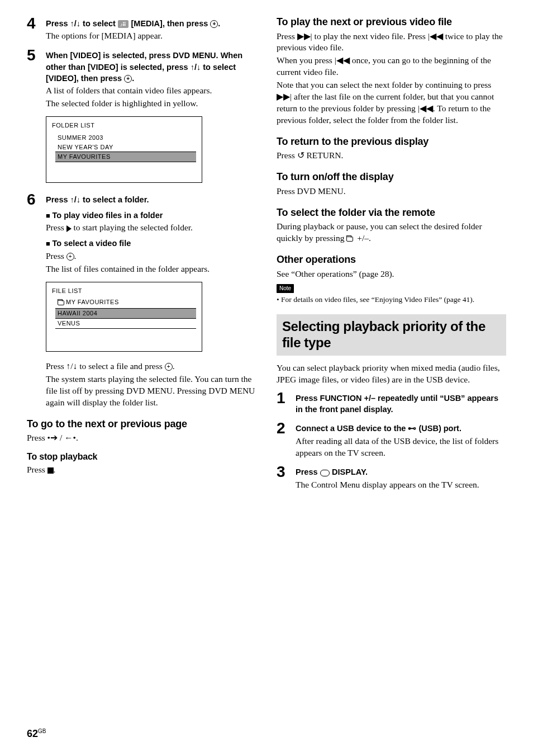 The height and width of the screenshot is (756, 533). Describe the element at coordinates (391, 142) in the screenshot. I see `heading-return-display: To return to the previous display` at that location.